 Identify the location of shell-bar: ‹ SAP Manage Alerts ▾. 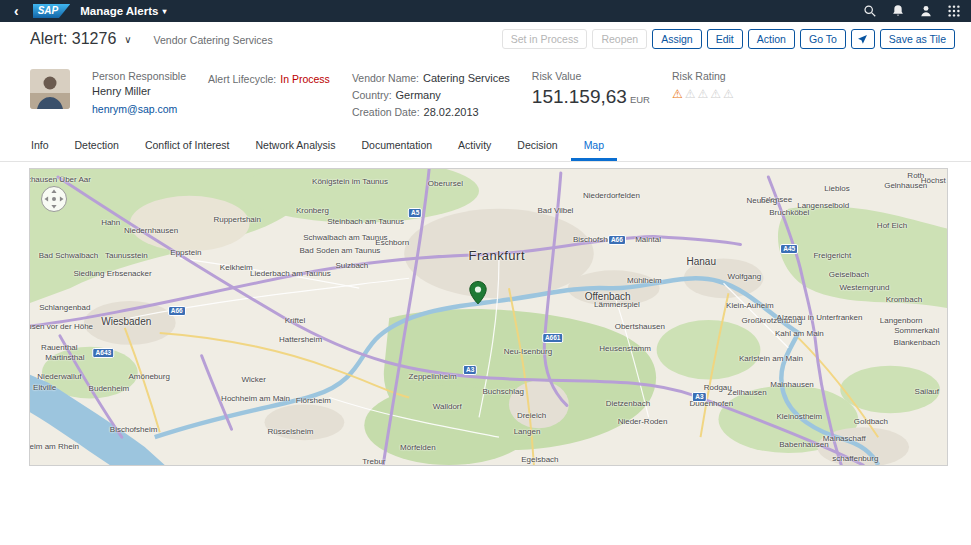
(486, 11).